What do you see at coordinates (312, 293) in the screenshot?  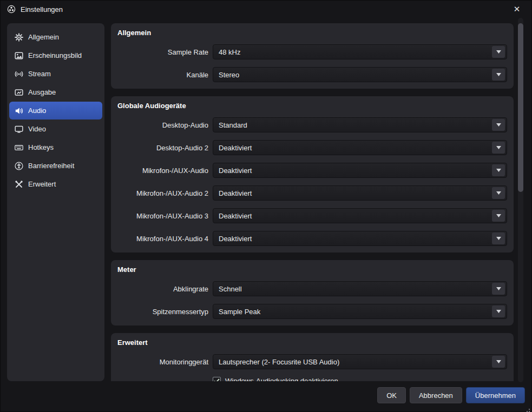 I see `section-meter: MeterAbklingrateSchnellSpitzenmessertypS…` at bounding box center [312, 293].